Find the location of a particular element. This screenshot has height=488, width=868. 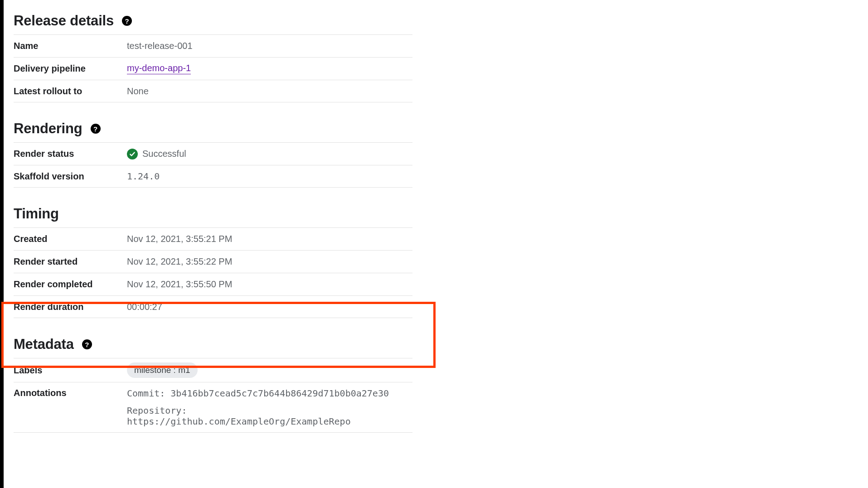

rollout-label: Latest rollout to is located at coordinates (70, 92).